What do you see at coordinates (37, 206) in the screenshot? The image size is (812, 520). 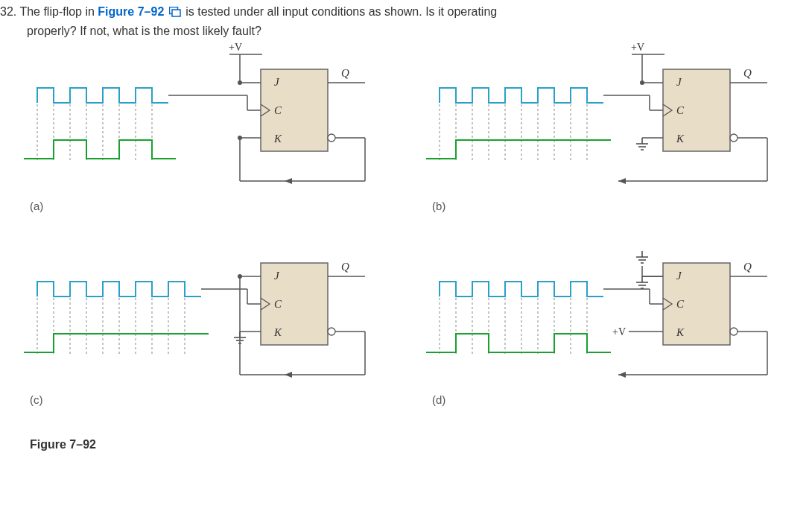 I see `subfigure-label: (a)` at bounding box center [37, 206].